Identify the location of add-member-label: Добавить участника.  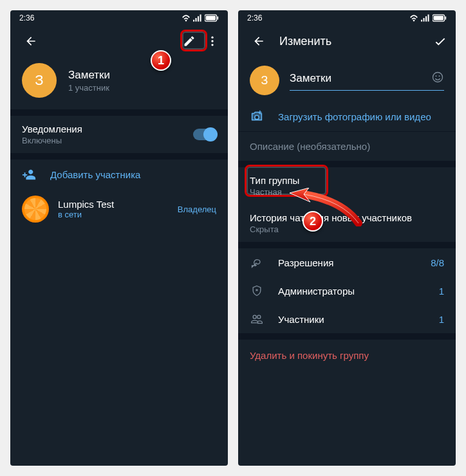
(133, 175).